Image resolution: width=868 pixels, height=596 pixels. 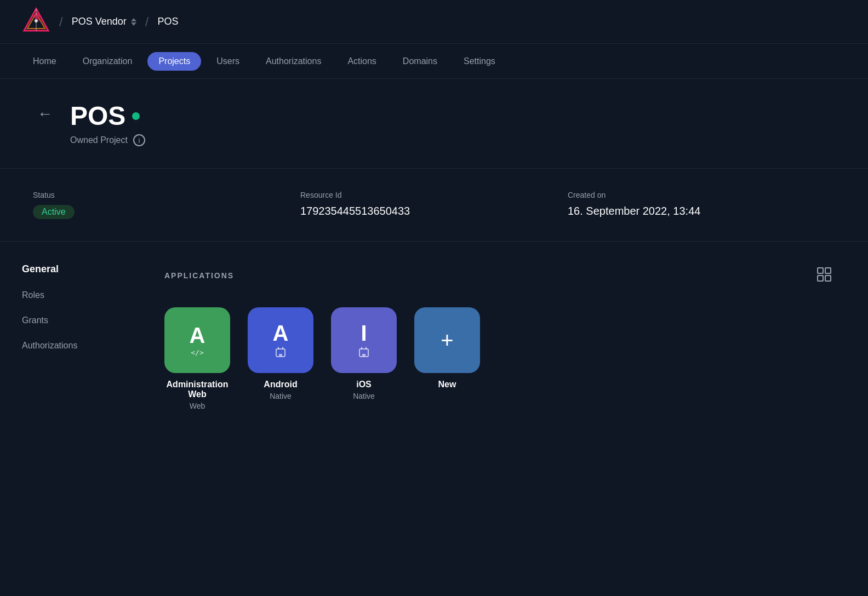 I want to click on app-icon-admin-web: A </>, so click(x=197, y=340).